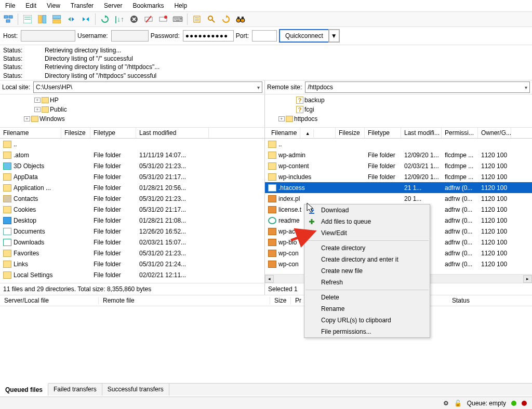  What do you see at coordinates (113, 6) in the screenshot?
I see `menu-server: Server` at bounding box center [113, 6].